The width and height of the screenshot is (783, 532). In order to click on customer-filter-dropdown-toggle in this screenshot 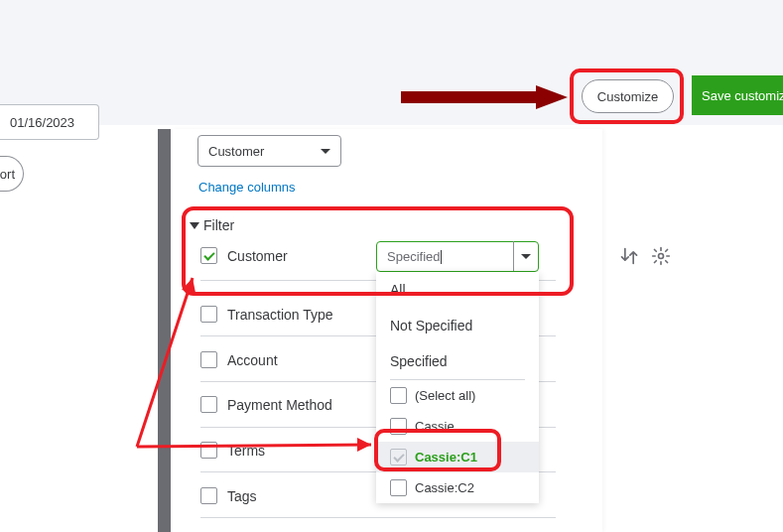, I will do `click(526, 256)`.